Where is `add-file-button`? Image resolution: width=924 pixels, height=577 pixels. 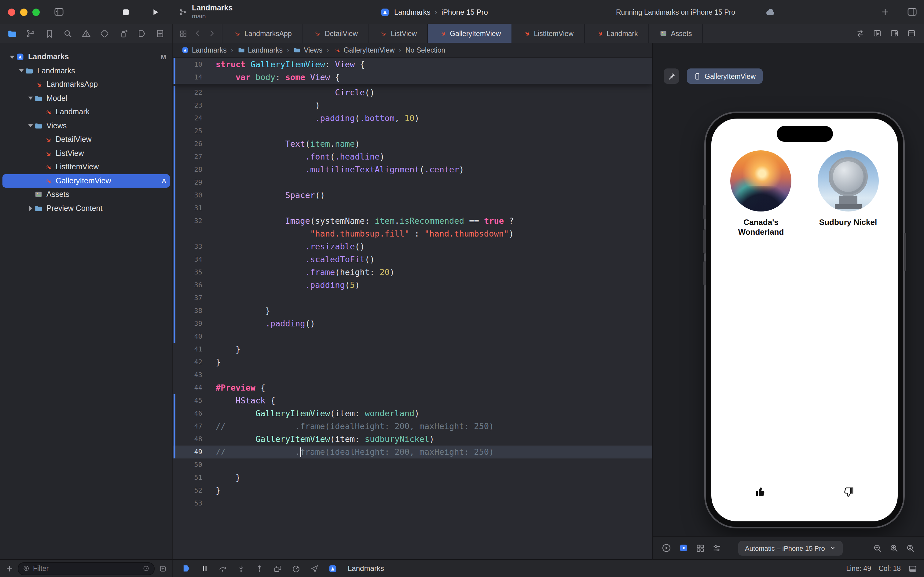 add-file-button is located at coordinates (9, 569).